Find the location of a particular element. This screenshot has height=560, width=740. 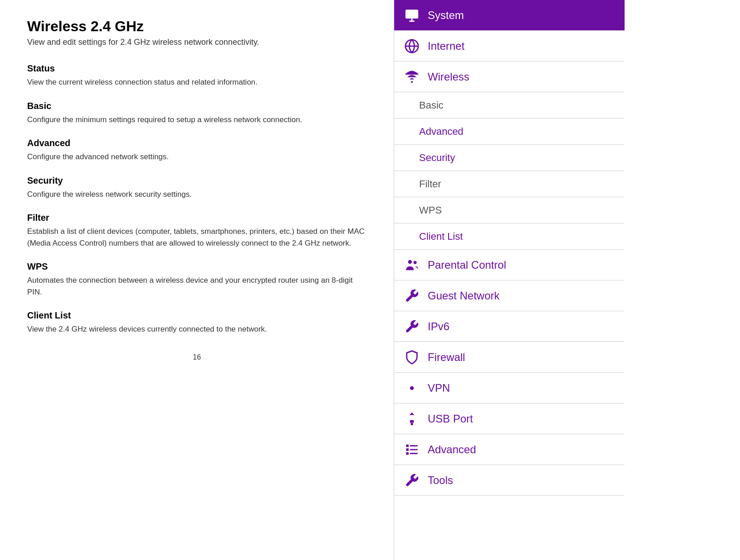

sidebar-item-usbport: USB Port is located at coordinates (510, 419).